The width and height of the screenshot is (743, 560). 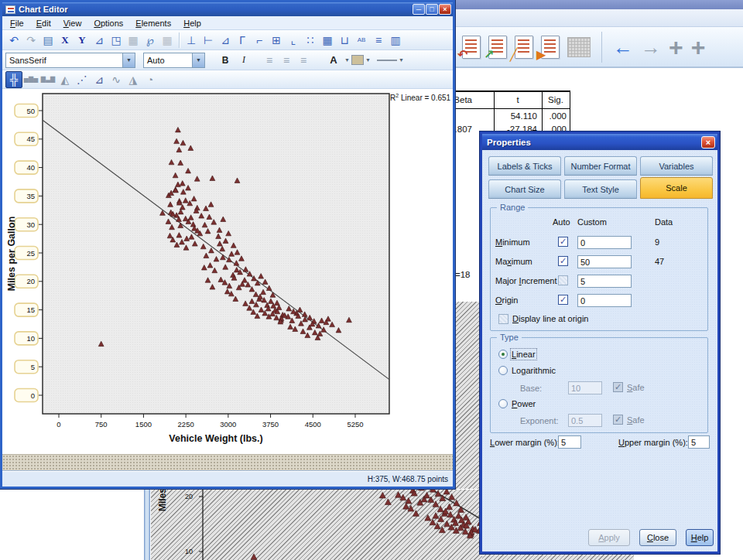 I want to click on lasso-select-icon: ℘, so click(x=150, y=40).